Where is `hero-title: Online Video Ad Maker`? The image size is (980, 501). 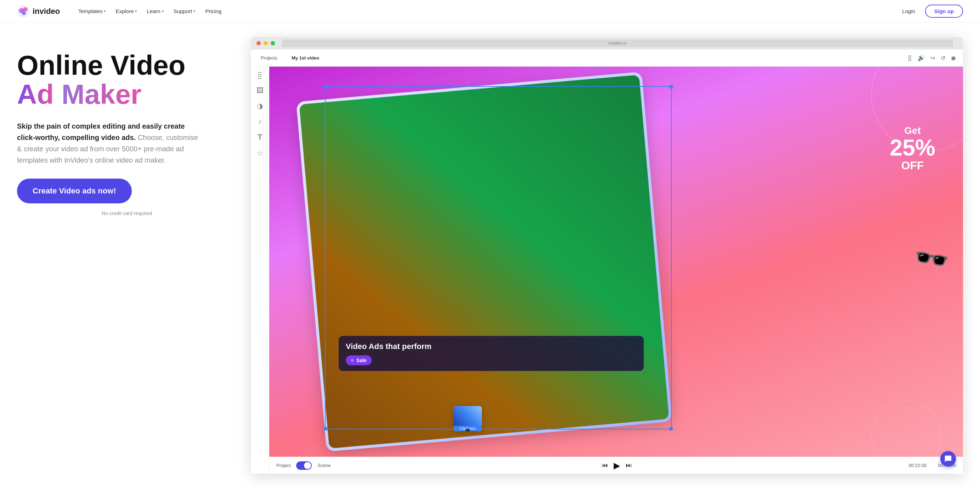
hero-title: Online Video Ad Maker is located at coordinates (127, 80).